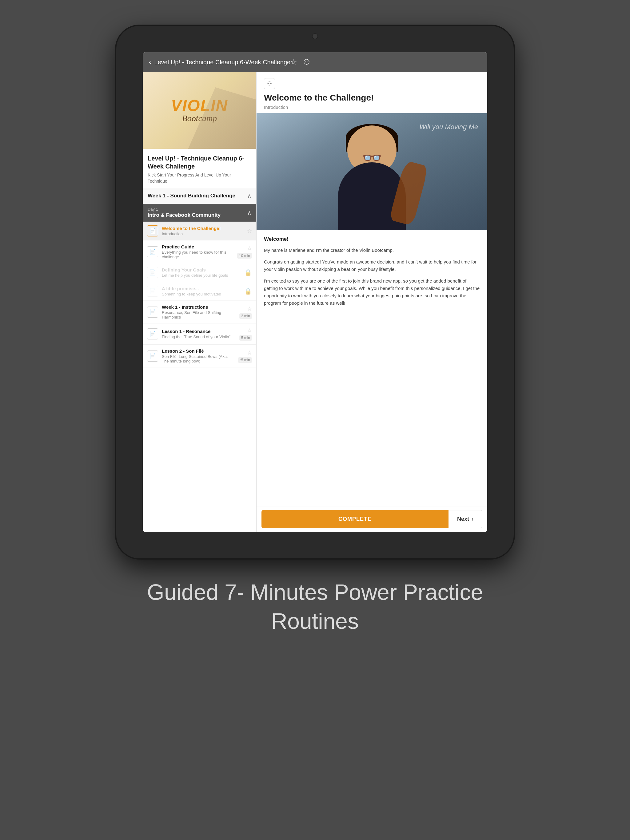 The image size is (630, 840). I want to click on lesson-meta: ☆ 5 min, so click(245, 334).